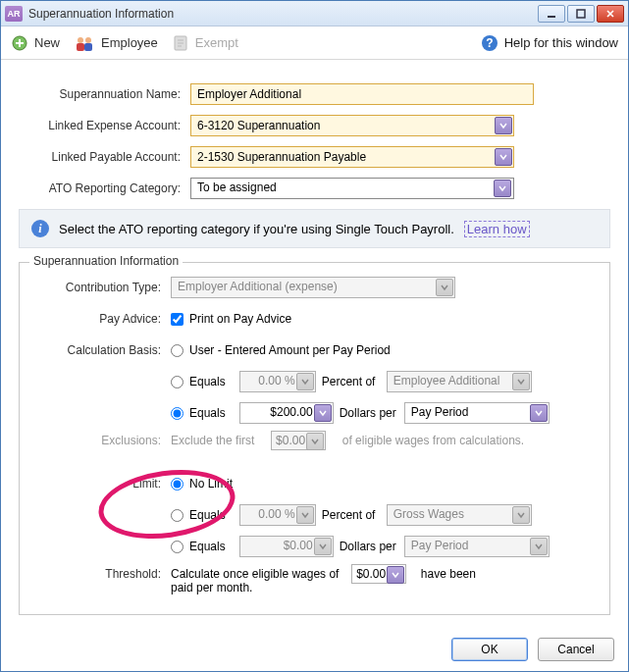  Describe the element at coordinates (533, 649) in the screenshot. I see `footer: OK Cancel` at that location.